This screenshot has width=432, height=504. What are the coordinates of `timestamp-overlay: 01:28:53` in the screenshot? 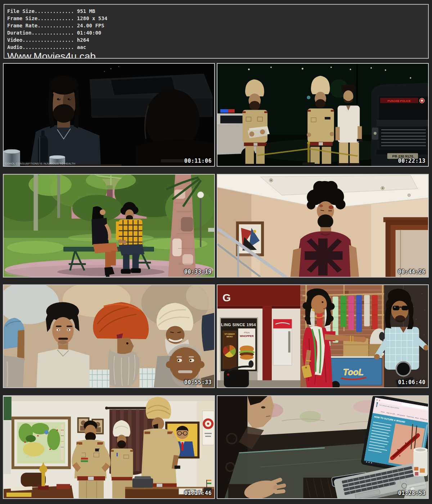 It's located at (412, 493).